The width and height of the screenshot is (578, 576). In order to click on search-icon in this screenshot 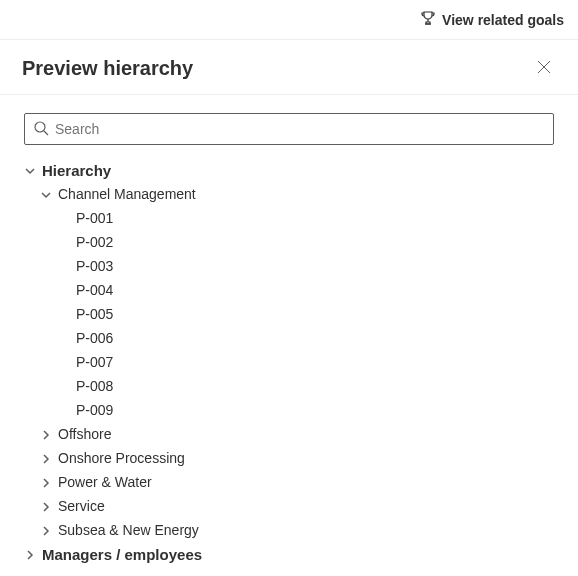, I will do `click(41, 130)`.